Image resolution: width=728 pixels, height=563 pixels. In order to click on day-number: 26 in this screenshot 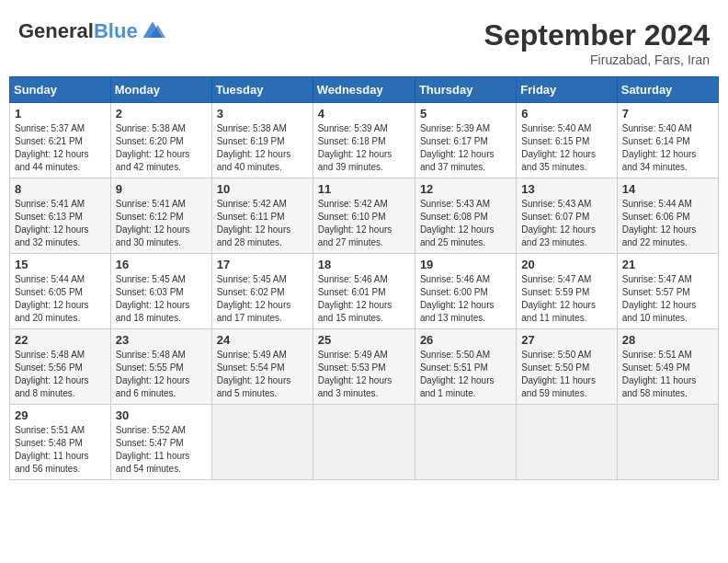, I will do `click(465, 340)`.